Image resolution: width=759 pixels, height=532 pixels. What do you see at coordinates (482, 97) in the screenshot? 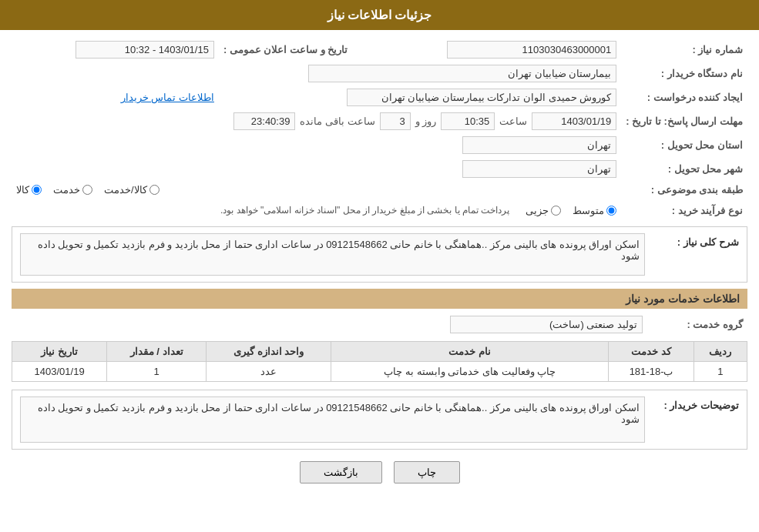
I see `creator-value: کوروش حمیدی الوان تدارکات بیمارستان ضیاب…` at bounding box center [482, 97].